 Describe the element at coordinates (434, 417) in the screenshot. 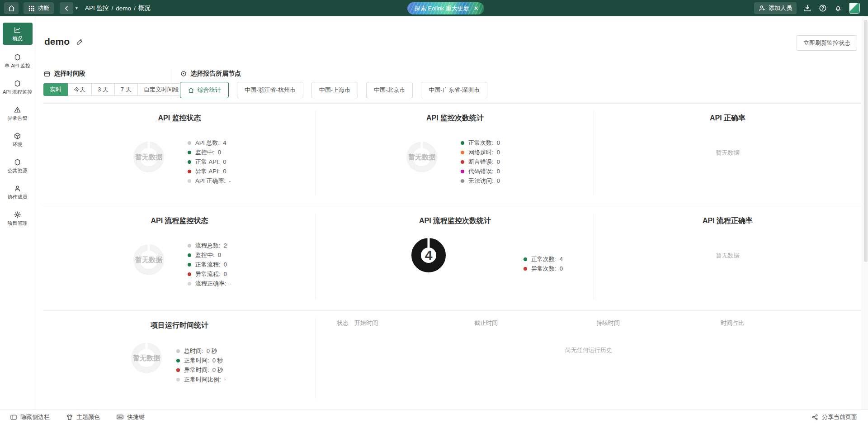

I see `footer-bar: 隐藏侧边栏 主题颜色 快捷键 分享当前页面` at that location.